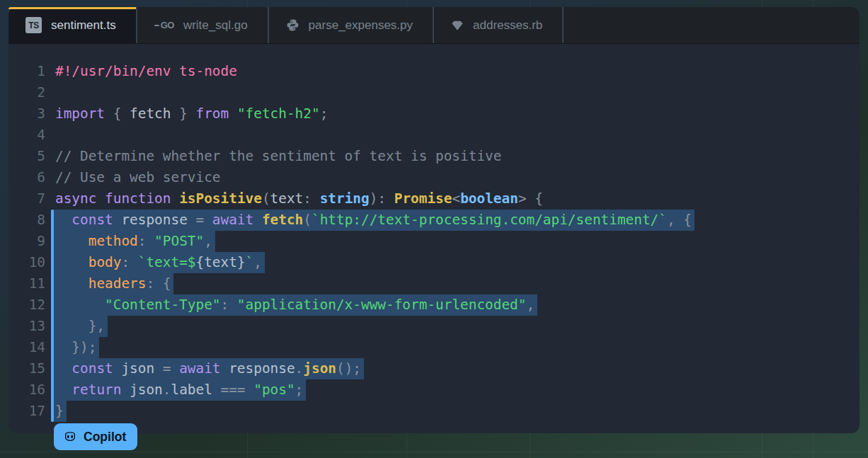 This screenshot has width=868, height=458. I want to click on tab-bar: TSsentiment.tsGOwrite_sql.goparse_expens…, so click(434, 25).